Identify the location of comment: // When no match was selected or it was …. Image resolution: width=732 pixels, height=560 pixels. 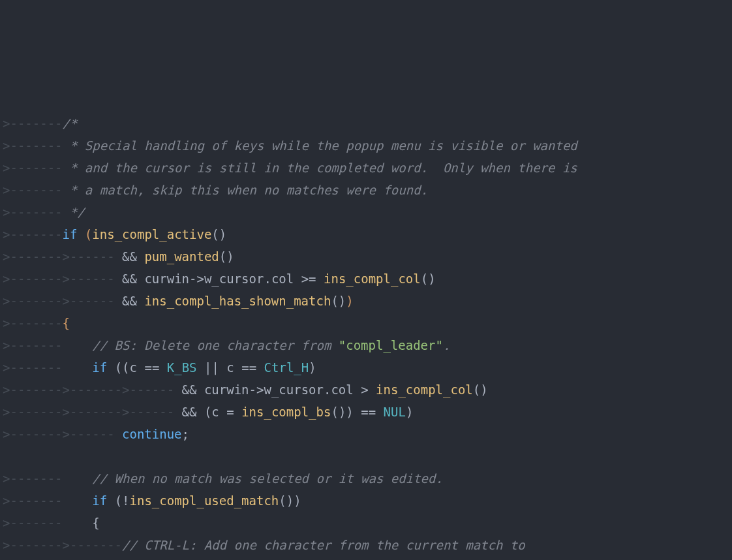
(267, 478).